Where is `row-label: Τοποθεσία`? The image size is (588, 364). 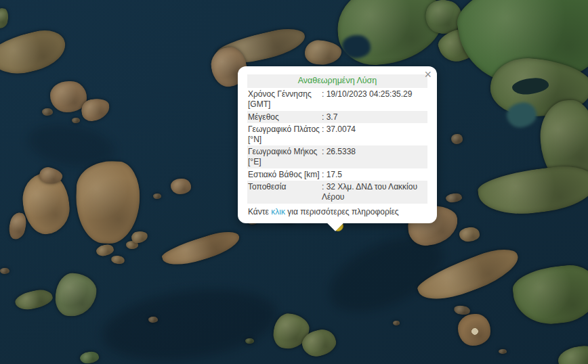
row-label: Τοποθεσία is located at coordinates (285, 192).